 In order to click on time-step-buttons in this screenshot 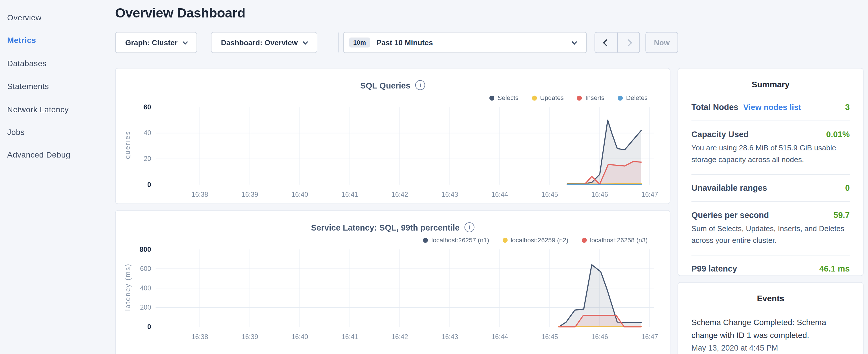, I will do `click(617, 42)`.